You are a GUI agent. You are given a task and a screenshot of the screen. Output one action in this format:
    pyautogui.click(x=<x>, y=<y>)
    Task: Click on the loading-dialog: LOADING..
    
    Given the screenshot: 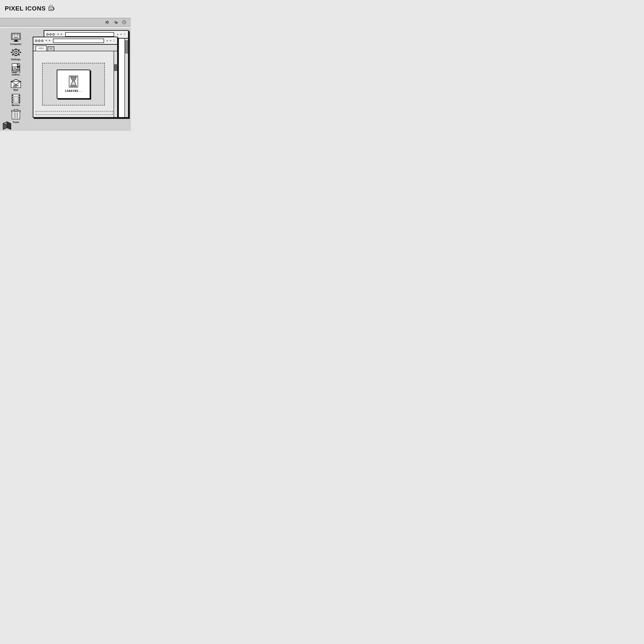 What is the action you would take?
    pyautogui.click(x=74, y=84)
    